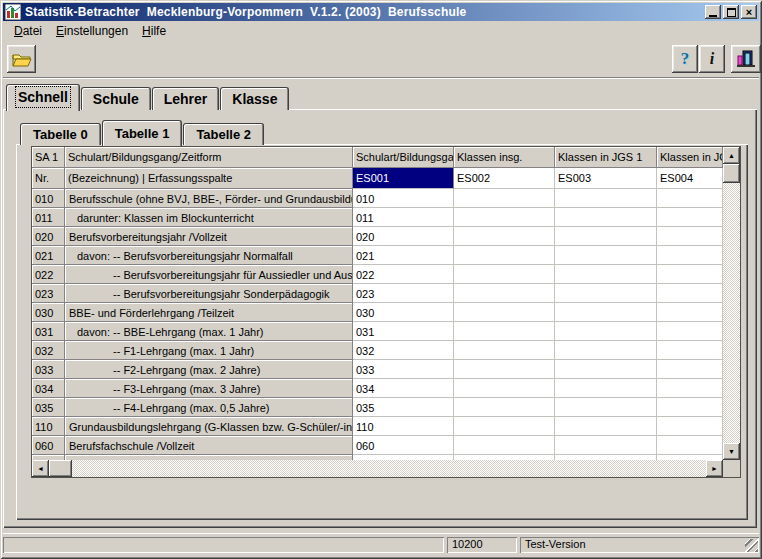 This screenshot has width=762, height=559. Describe the element at coordinates (404, 218) in the screenshot. I see `row-es-cell: 011` at that location.